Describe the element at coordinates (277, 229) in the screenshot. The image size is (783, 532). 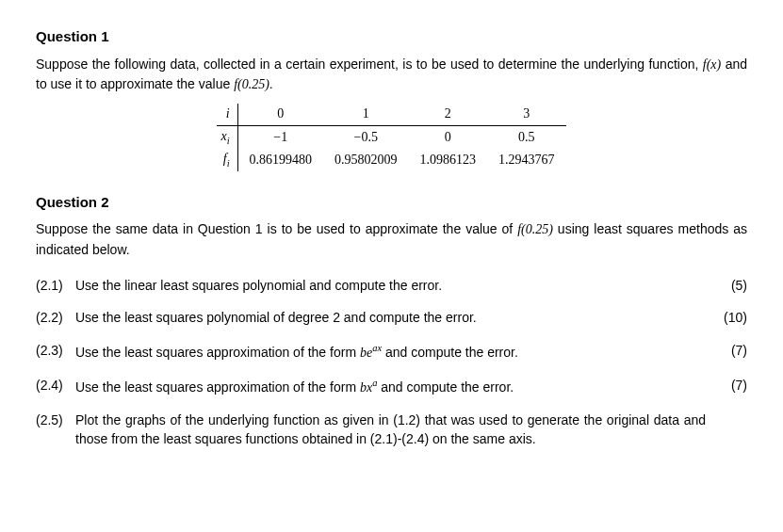
I see `q2-text-a: Suppose the same data in Question 1 is t…` at that location.